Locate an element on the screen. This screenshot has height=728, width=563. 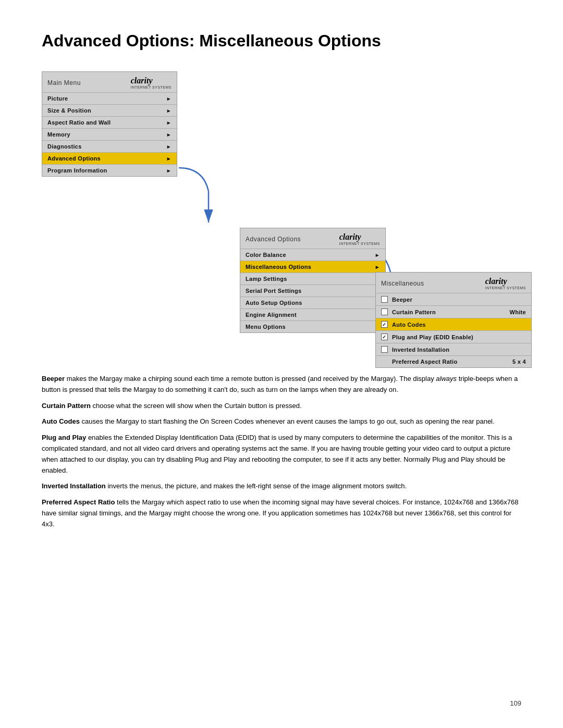
menu-item-size-position: Size & Position ► is located at coordinates (109, 110).